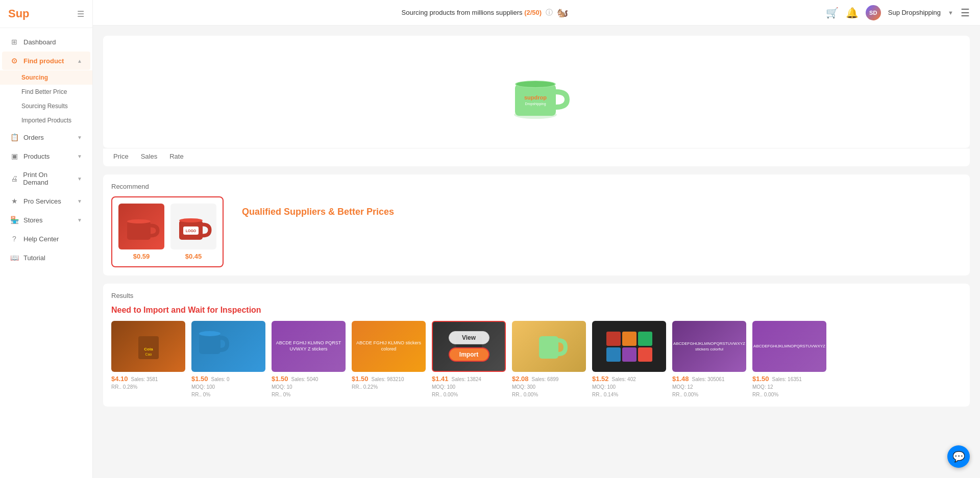 This screenshot has height=478, width=980. I want to click on printer-icon: 🖨, so click(14, 179).